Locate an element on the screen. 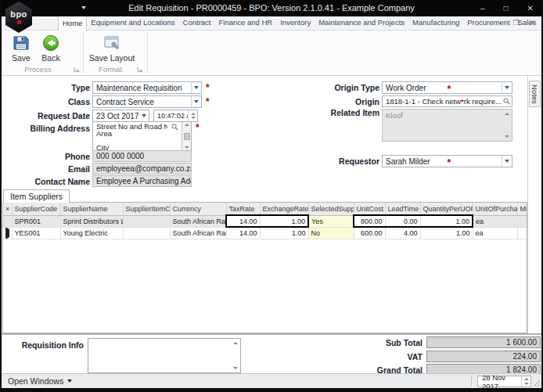 This screenshot has height=392, width=543. grid-cell: Sprint Distributors Local is located at coordinates (92, 221).